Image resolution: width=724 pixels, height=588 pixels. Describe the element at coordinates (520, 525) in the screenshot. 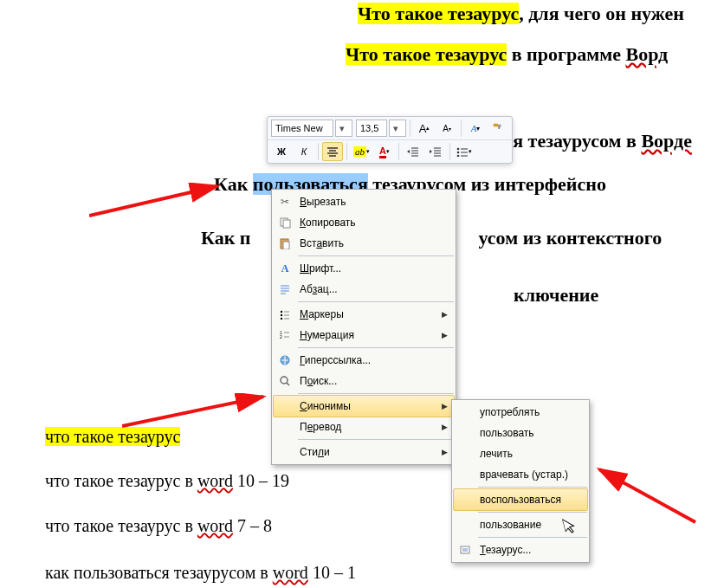

I see `syn-option-6: пользование` at that location.